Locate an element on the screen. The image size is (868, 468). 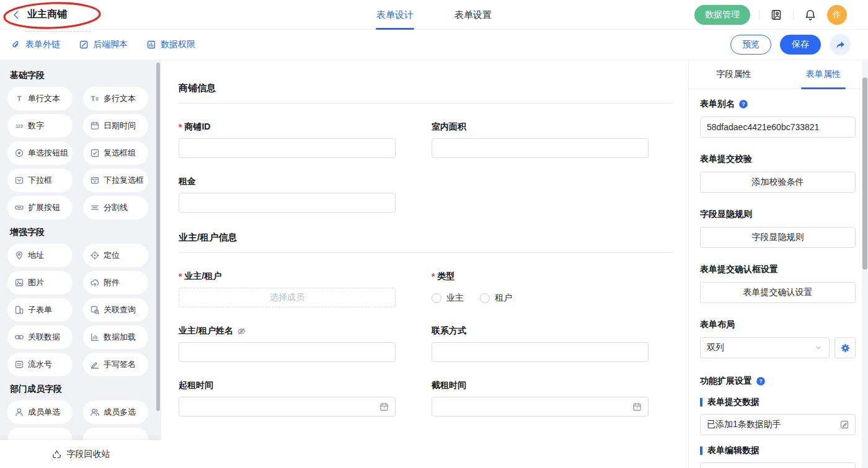
field-pill-复选框组: 复选框组 is located at coordinates (115, 153).